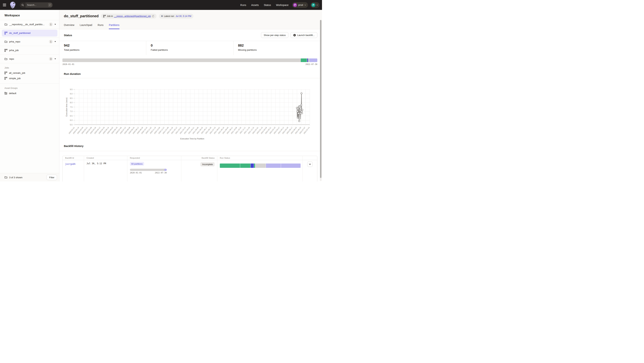 The height and width of the screenshot is (363, 644). I want to click on sidebar-job-label: all_cereals_job, so click(17, 73).